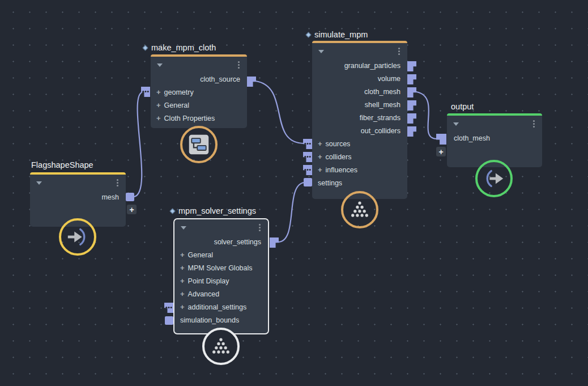 The width and height of the screenshot is (588, 386). Describe the element at coordinates (360, 78) in the screenshot. I see `output-row-volume: volume` at that location.